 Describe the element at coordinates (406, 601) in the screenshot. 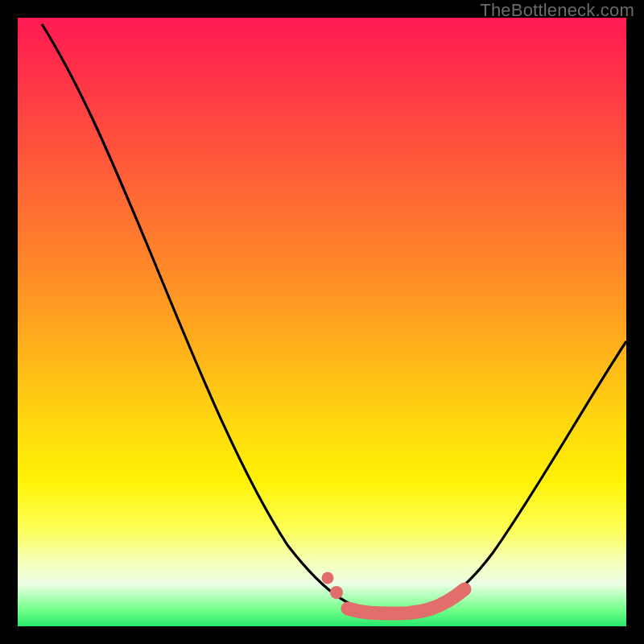

I see `optimal-segment` at that location.